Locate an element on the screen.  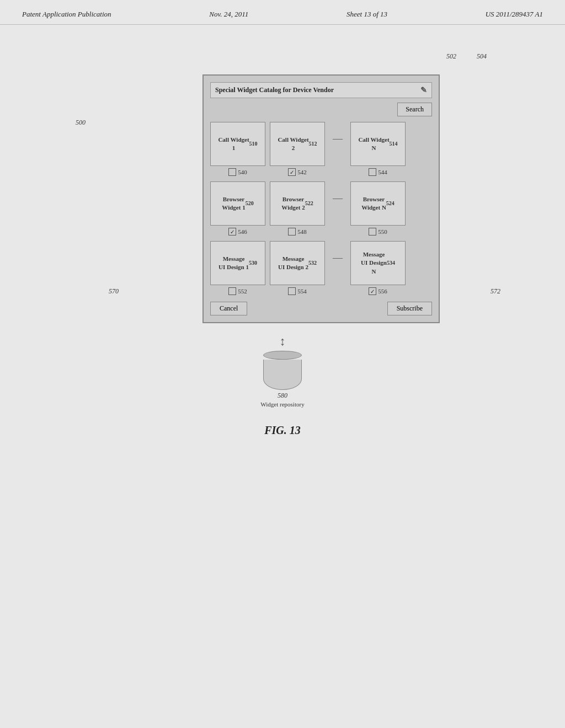
call-widget-row: Call Widget1510 540 Call Widget2512 is located at coordinates (321, 149).